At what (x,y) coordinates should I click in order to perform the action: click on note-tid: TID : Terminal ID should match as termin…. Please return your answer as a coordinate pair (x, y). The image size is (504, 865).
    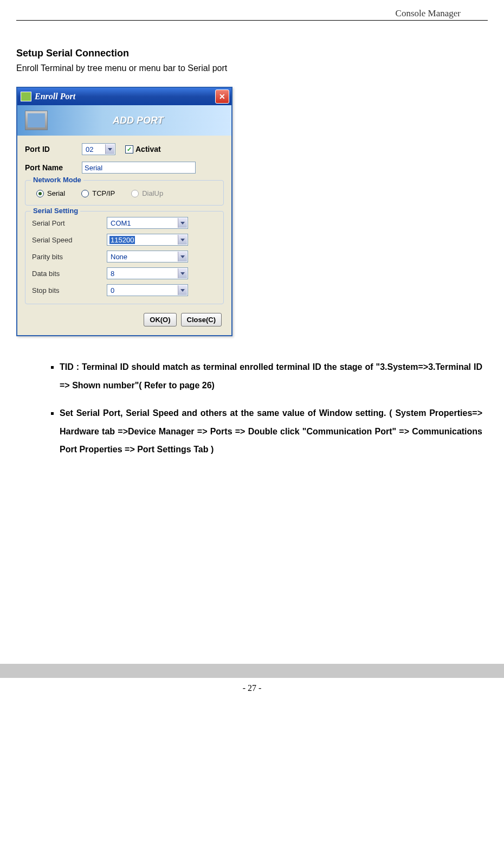
    Looking at the image, I should click on (271, 376).